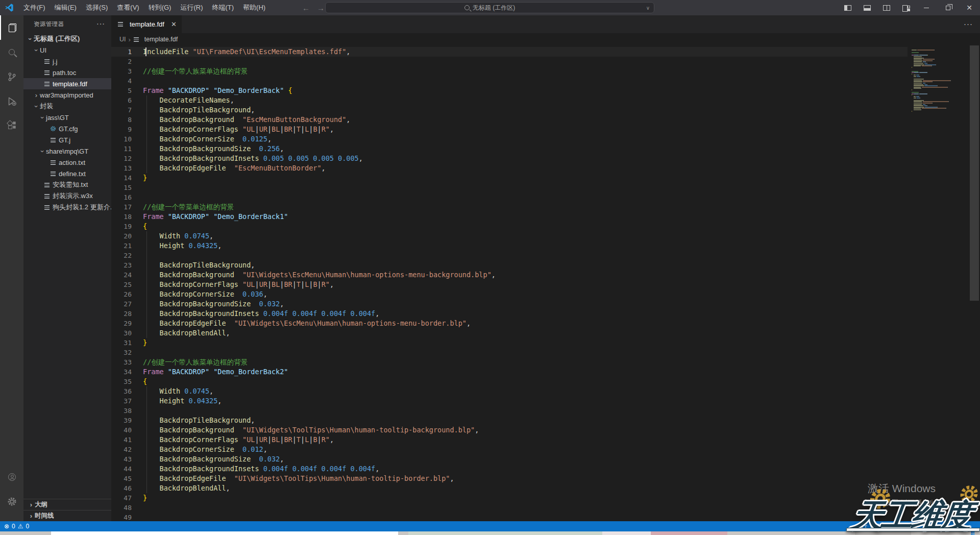 The width and height of the screenshot is (980, 535). I want to click on code-line: 8 BackdropBackground "EscMenuButtonBackg…, so click(509, 119).